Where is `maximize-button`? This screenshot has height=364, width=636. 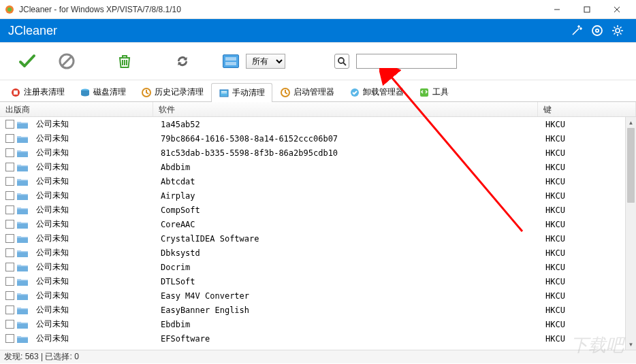
maximize-button is located at coordinates (587, 10).